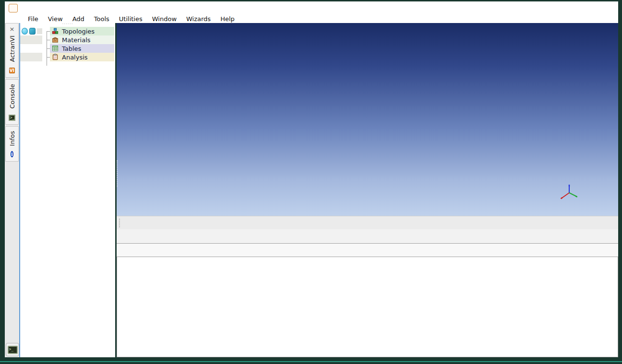 The width and height of the screenshot is (622, 364). Describe the element at coordinates (311, 362) in the screenshot. I see `bottom-accent-line` at that location.